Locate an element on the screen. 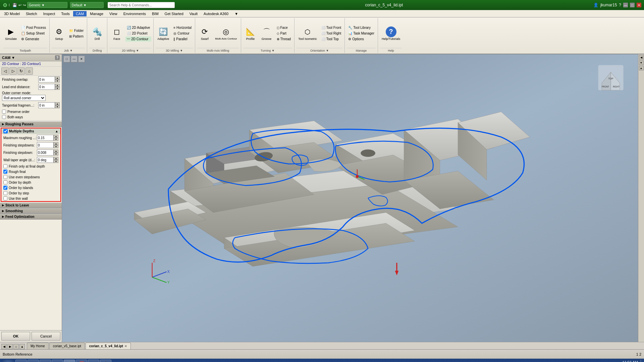  setup-sheet-button: 📋 Setup Sheet is located at coordinates (34, 34).